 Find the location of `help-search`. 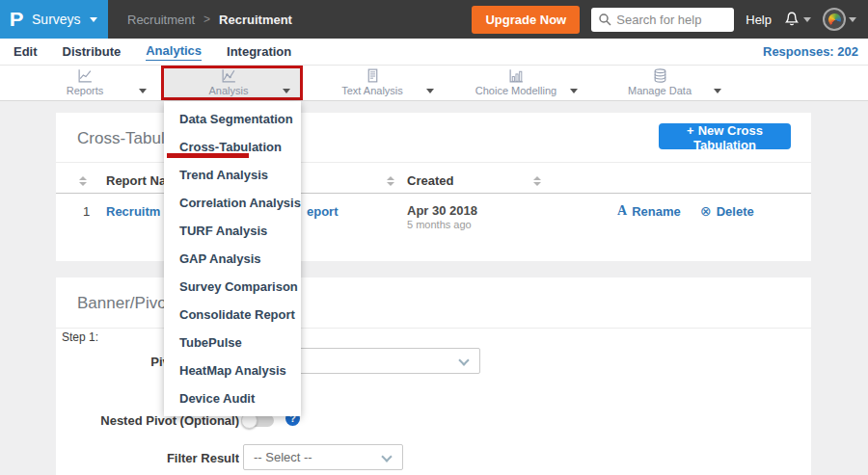

help-search is located at coordinates (663, 19).